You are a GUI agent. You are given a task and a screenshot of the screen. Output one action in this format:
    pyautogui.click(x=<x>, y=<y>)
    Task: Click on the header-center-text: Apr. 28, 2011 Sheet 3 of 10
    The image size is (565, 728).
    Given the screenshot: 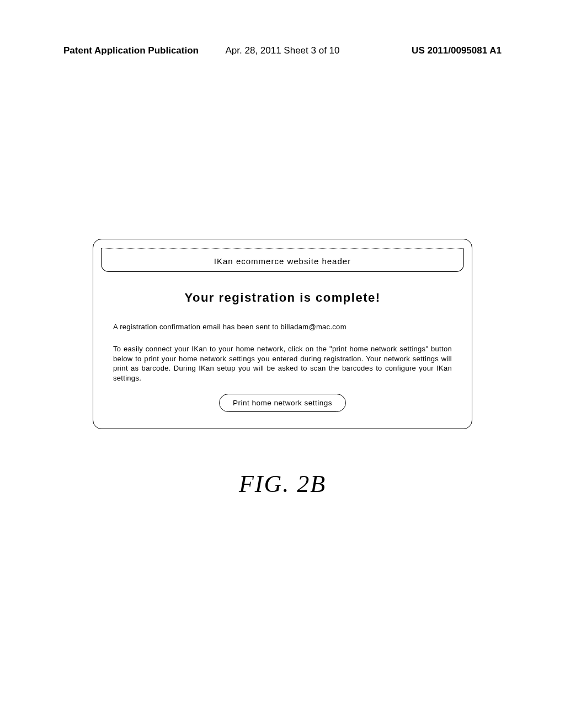 What is the action you would take?
    pyautogui.click(x=282, y=51)
    